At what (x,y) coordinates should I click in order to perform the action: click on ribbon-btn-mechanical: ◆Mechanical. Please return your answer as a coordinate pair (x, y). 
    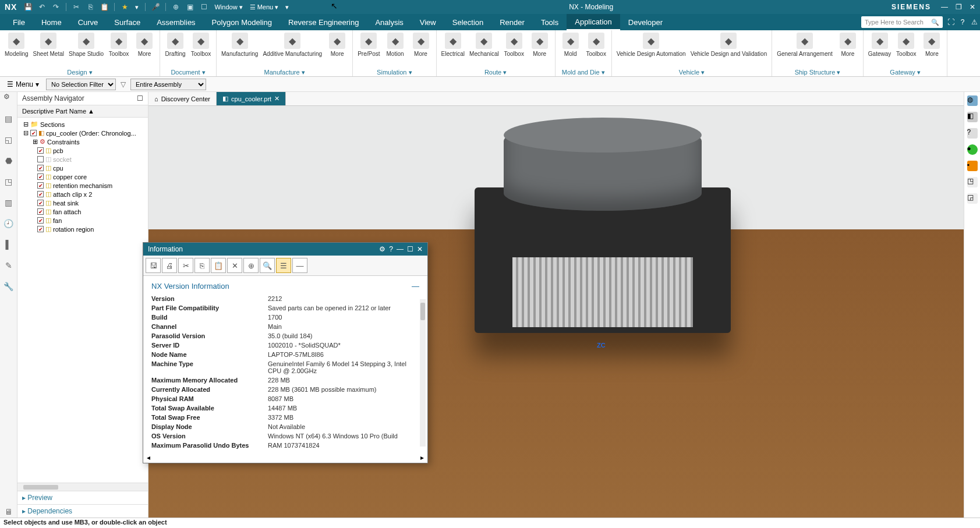
    Looking at the image, I should click on (484, 45).